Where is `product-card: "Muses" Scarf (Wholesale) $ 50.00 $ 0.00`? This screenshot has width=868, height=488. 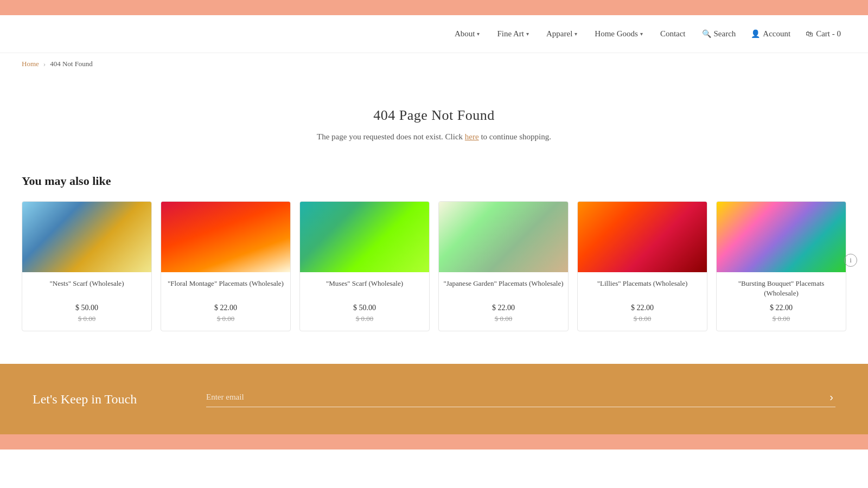
product-card: "Muses" Scarf (Wholesale) $ 50.00 $ 0.00 is located at coordinates (365, 266).